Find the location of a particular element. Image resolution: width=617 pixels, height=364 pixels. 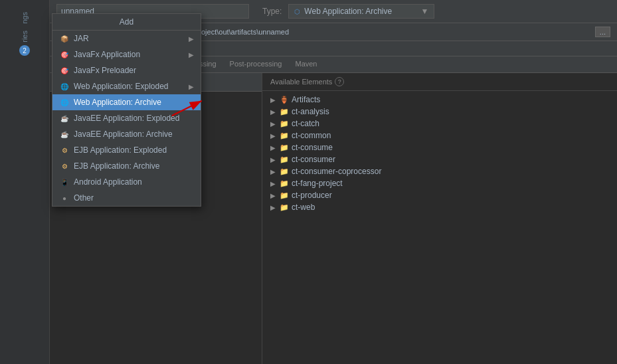

sidebar-label-ngs: ngs is located at coordinates (25, 18).